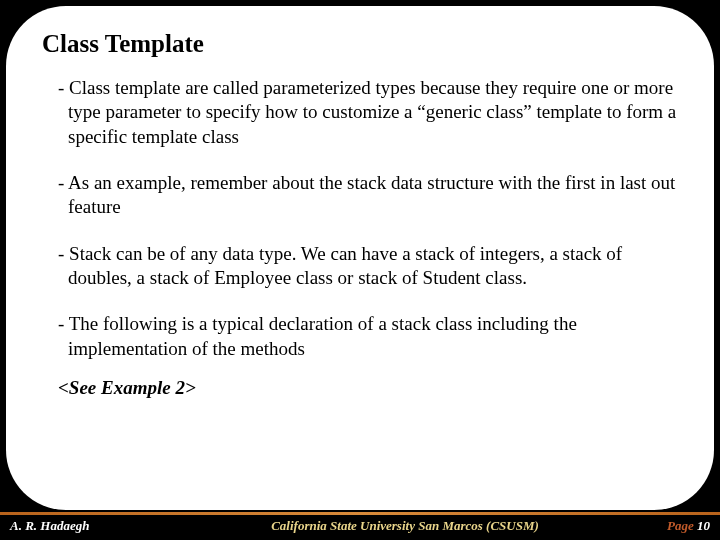 The image size is (720, 540). Describe the element at coordinates (360, 526) in the screenshot. I see `slide-footer: A. R. Hadaegh California State Universit…` at that location.